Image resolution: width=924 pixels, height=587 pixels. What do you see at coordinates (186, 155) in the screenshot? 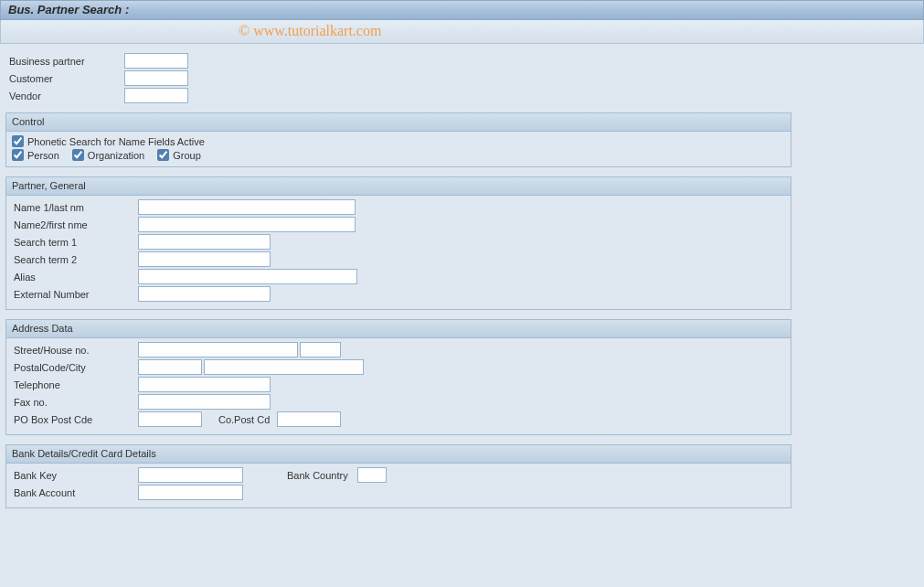
I see `group-label: Group` at bounding box center [186, 155].